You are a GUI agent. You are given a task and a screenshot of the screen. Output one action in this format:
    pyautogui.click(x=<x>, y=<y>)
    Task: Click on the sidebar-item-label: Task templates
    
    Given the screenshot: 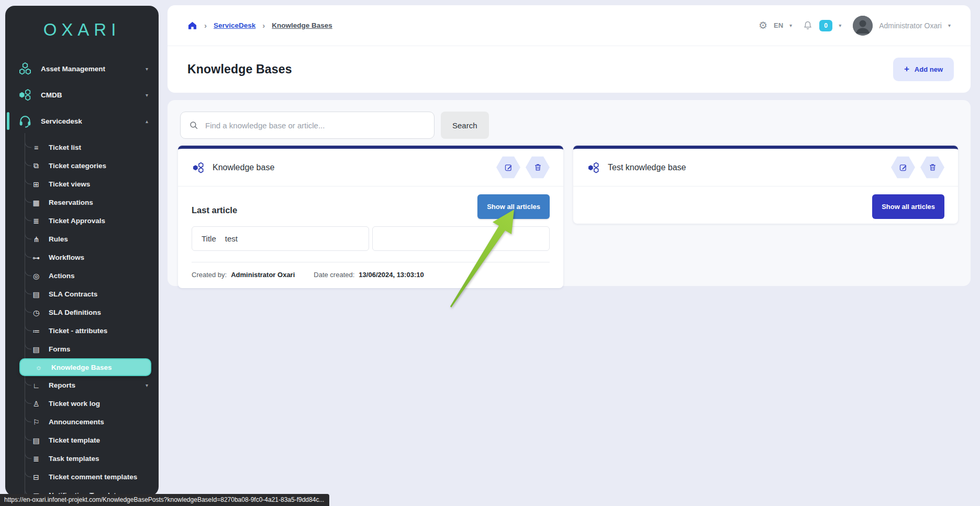 What is the action you would take?
    pyautogui.click(x=74, y=459)
    